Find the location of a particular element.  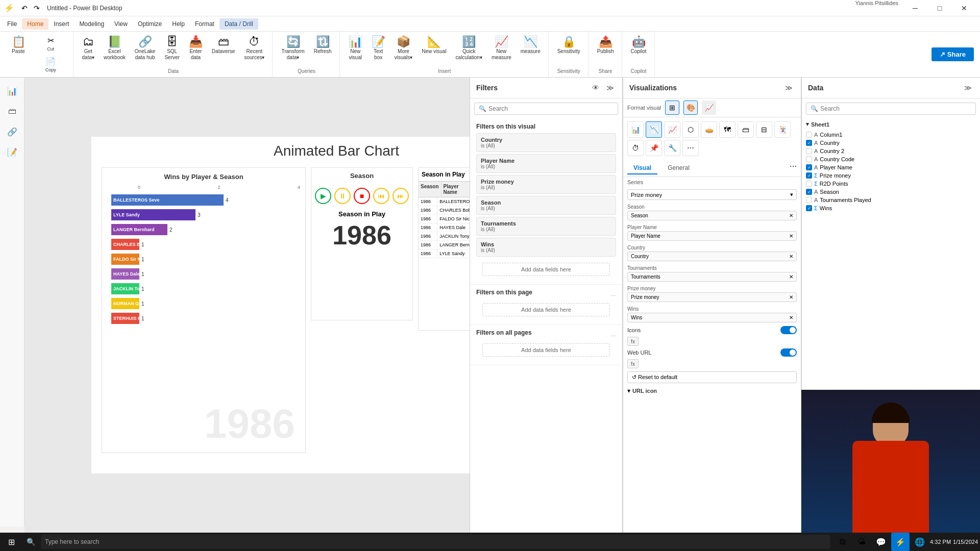

menu-modeling: Modeling is located at coordinates (92, 24).